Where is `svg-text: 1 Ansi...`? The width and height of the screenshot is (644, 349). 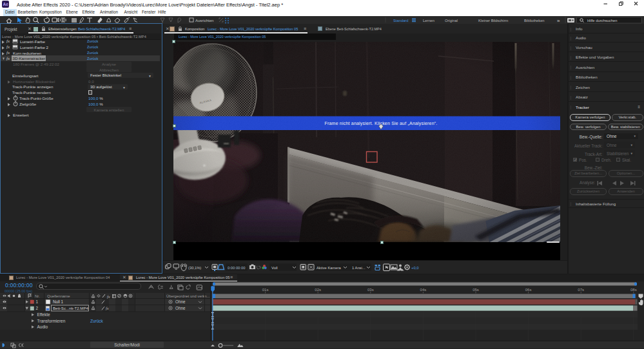
svg-text: 1 Ansi... is located at coordinates (358, 267).